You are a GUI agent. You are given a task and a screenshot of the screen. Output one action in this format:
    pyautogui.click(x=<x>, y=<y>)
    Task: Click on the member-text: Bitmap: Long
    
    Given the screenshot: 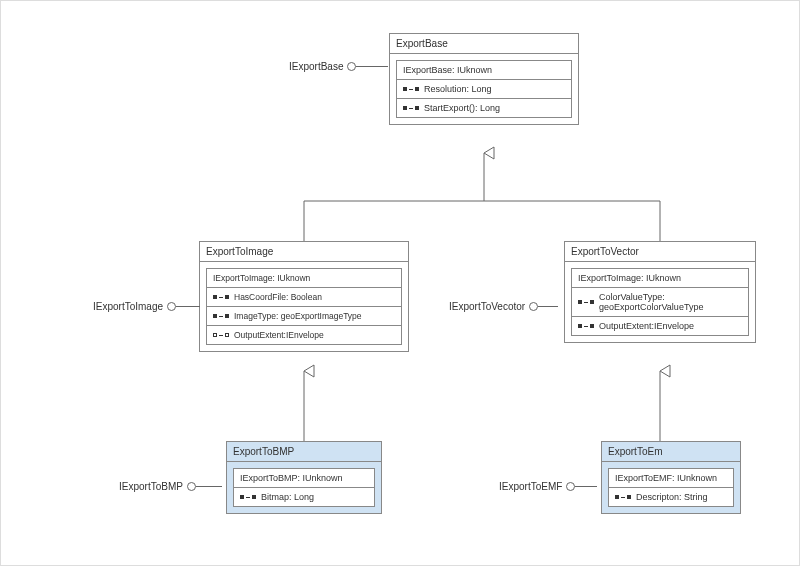 What is the action you would take?
    pyautogui.click(x=288, y=497)
    